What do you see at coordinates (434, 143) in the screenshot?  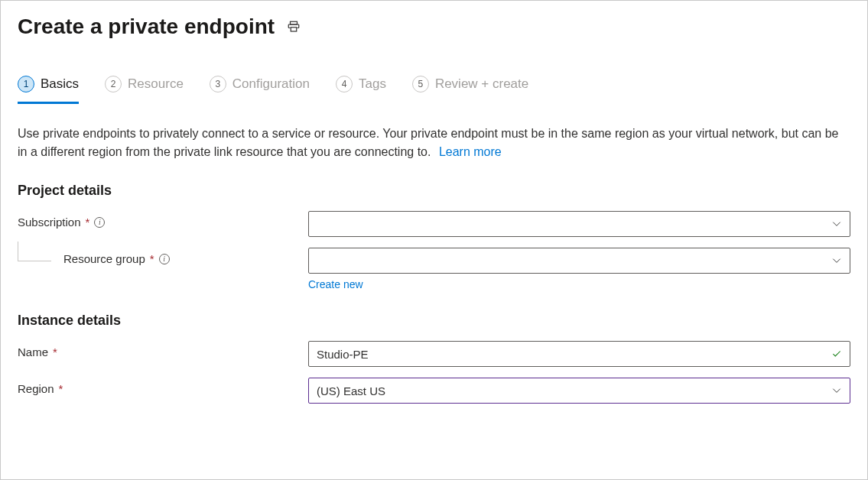 I see `description-text: Use private endpoints to privately conne…` at bounding box center [434, 143].